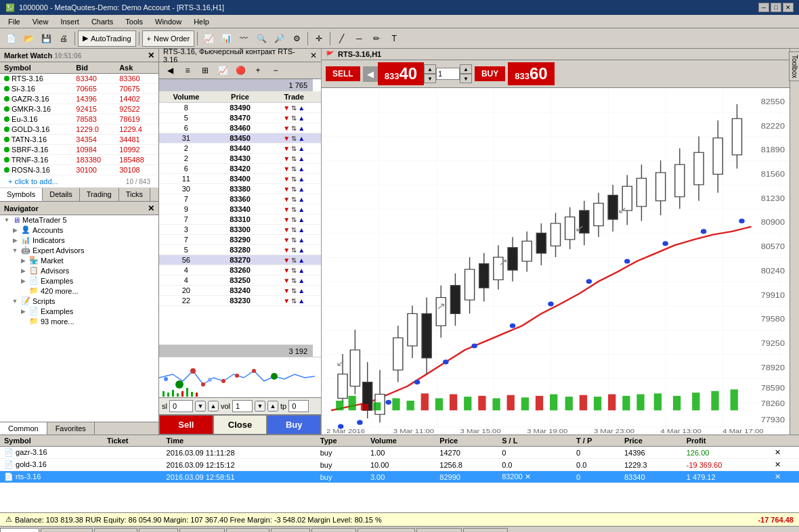 This screenshot has height=532, width=799. What do you see at coordinates (294, 425) in the screenshot?
I see `buy-button: Buy` at bounding box center [294, 425].